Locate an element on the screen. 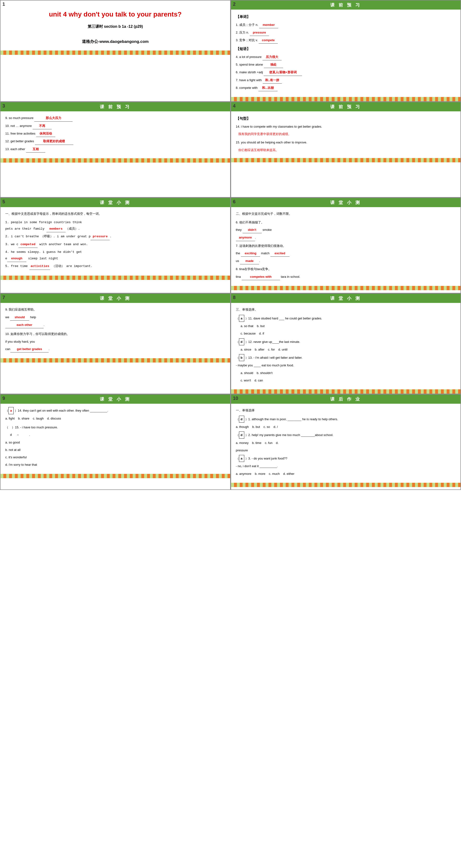 This screenshot has height=868, width=461. fill-should: should is located at coordinates (20, 317).